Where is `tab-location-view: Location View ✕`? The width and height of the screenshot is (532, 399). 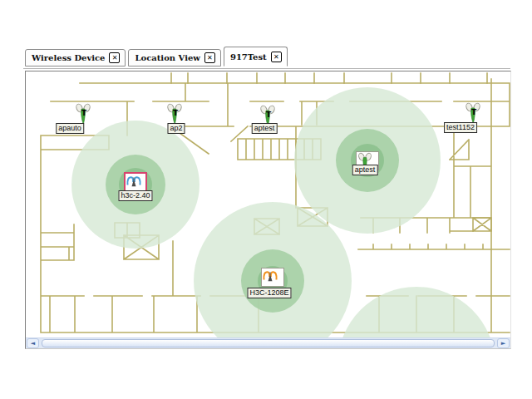 tab-location-view: Location View ✕ is located at coordinates (175, 58).